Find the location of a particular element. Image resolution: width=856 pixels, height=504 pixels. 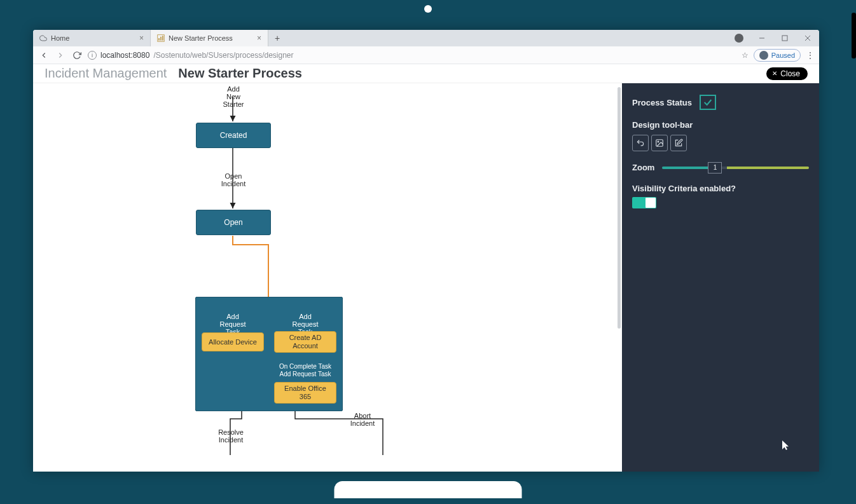

undo-button is located at coordinates (640, 143).